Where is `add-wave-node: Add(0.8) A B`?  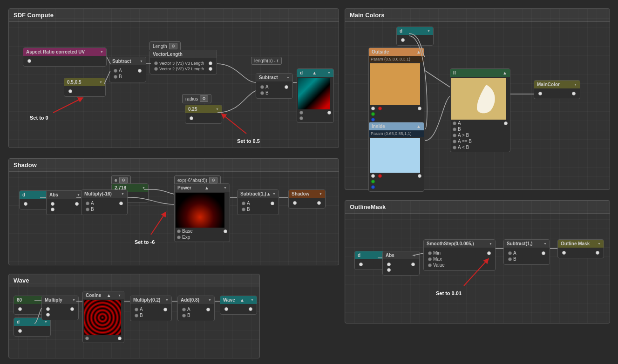
add-wave-node: Add(0.8) A B is located at coordinates (196, 308).